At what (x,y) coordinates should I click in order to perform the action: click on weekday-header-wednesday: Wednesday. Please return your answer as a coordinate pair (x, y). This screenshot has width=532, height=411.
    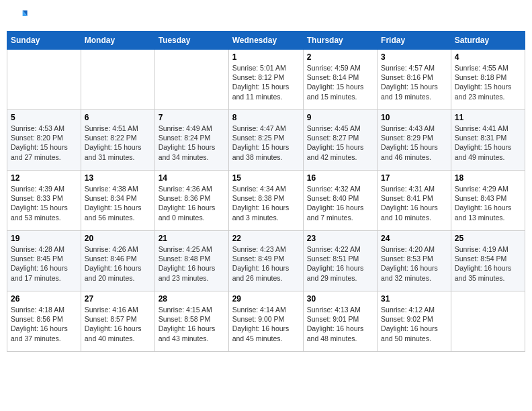
    Looking at the image, I should click on (266, 40).